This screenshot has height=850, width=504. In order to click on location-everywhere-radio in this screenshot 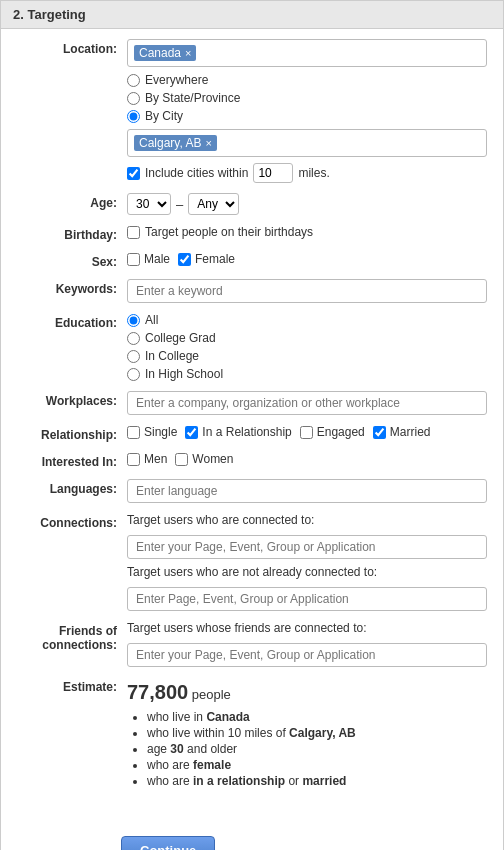, I will do `click(134, 80)`.